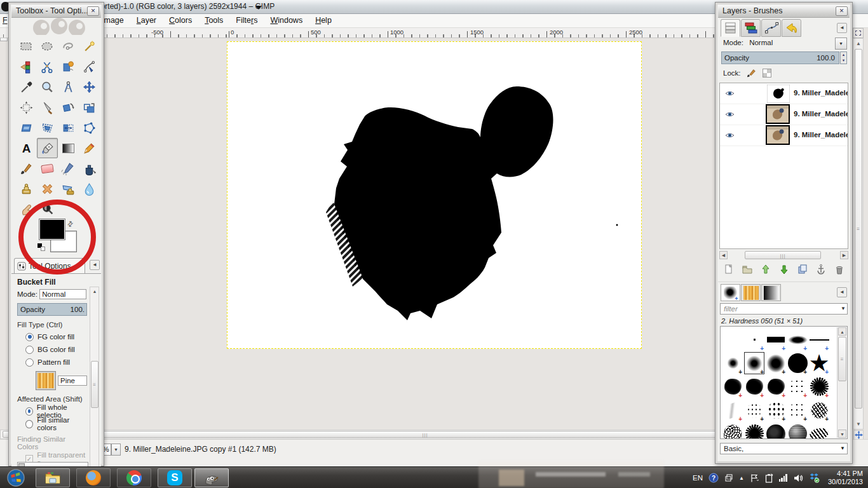 The width and height of the screenshot is (868, 488). I want to click on duplicate-layer-button, so click(803, 269).